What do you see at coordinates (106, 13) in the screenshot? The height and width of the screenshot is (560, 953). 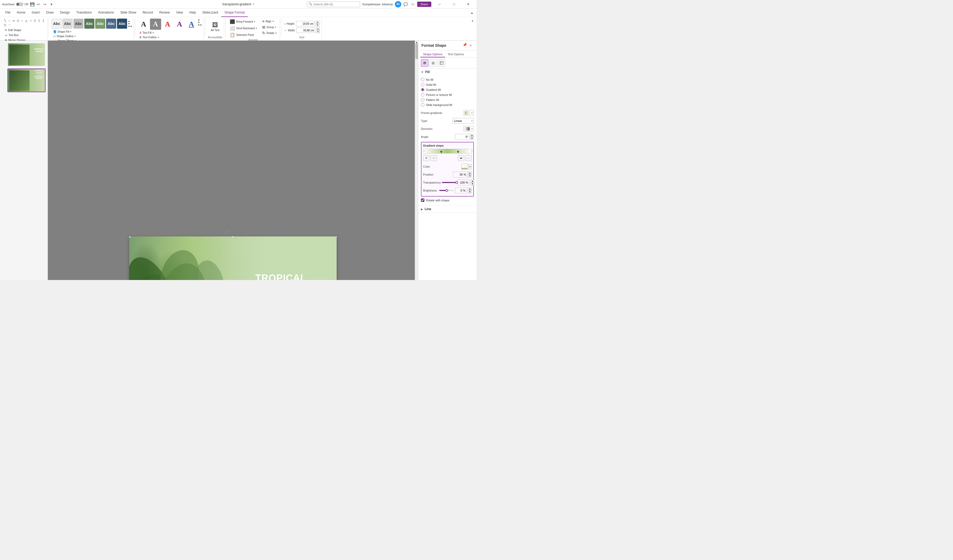 I see `tab-animations: Animations` at bounding box center [106, 13].